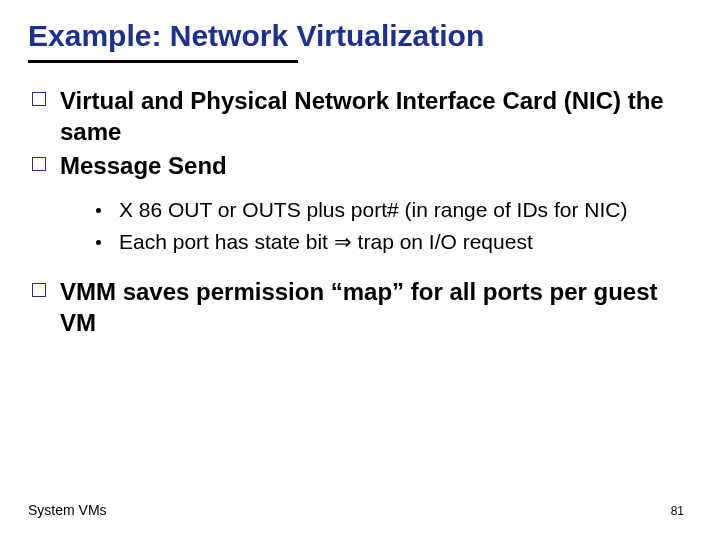  Describe the element at coordinates (394, 242) in the screenshot. I see `list-item: Each port has state bit ⇒ trap on I/O re…` at that location.